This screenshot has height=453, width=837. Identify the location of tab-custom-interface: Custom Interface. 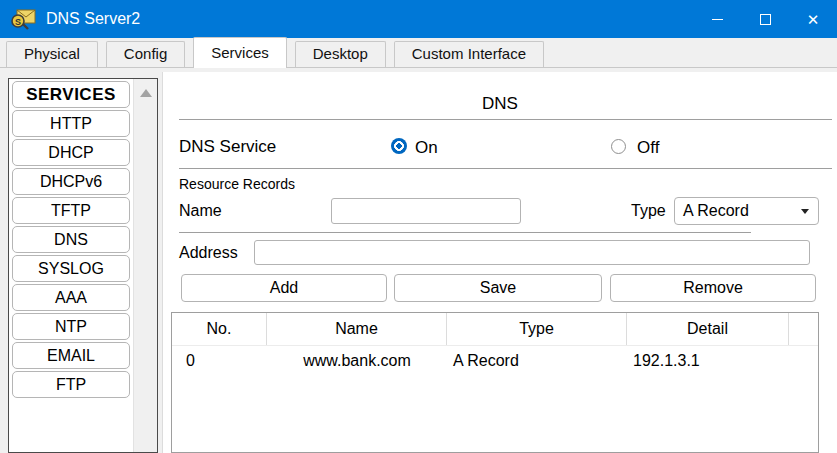
(469, 54).